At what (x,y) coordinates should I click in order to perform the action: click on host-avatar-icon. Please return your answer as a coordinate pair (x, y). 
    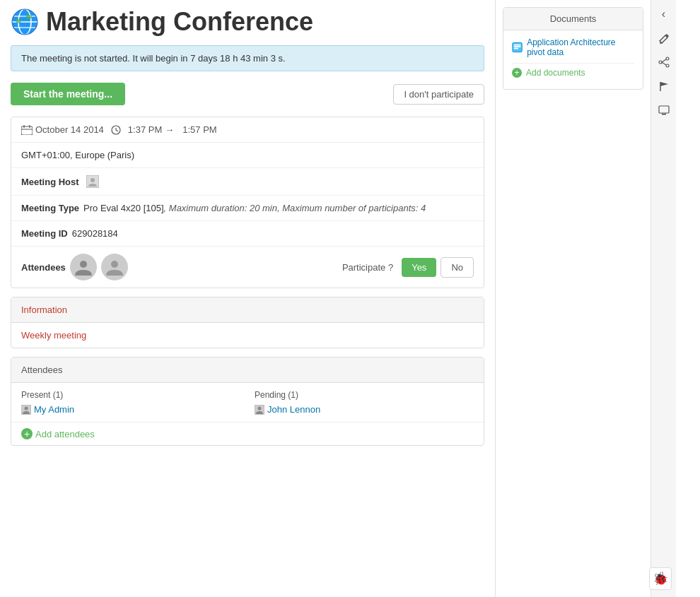
    Looking at the image, I should click on (93, 182).